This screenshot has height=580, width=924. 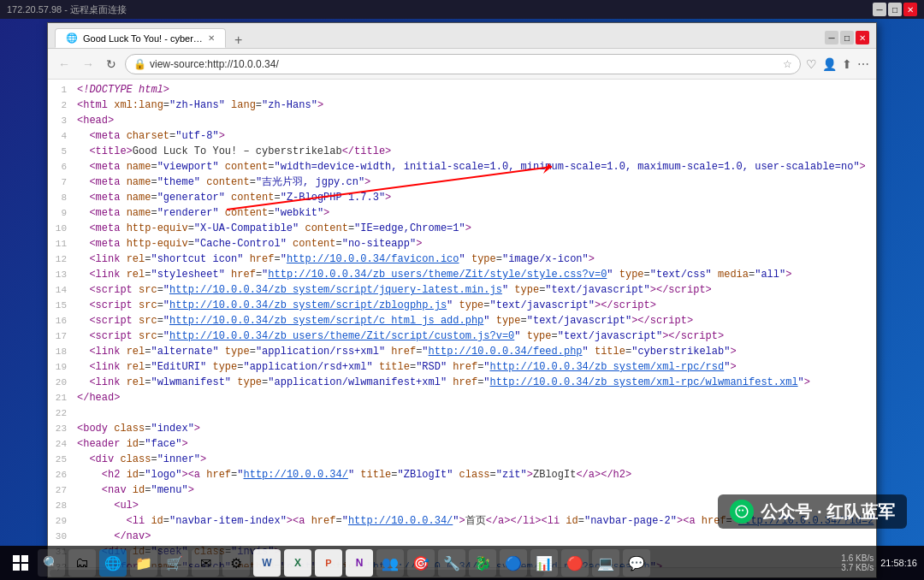 I want to click on source-line: 16 <script src="http://10.0.0.34/zb_syst…, so click(x=462, y=322).